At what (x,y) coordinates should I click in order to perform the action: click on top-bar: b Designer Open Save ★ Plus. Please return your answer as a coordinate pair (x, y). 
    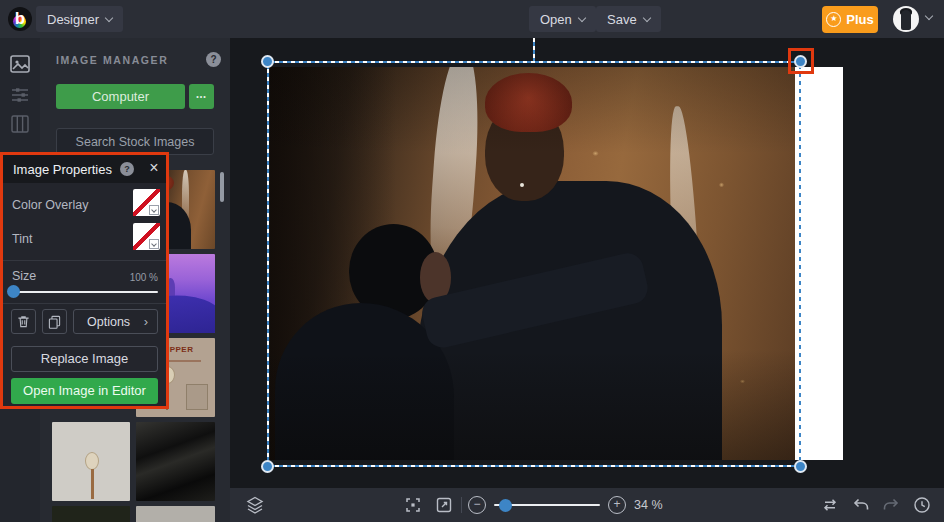
    Looking at the image, I should click on (472, 19).